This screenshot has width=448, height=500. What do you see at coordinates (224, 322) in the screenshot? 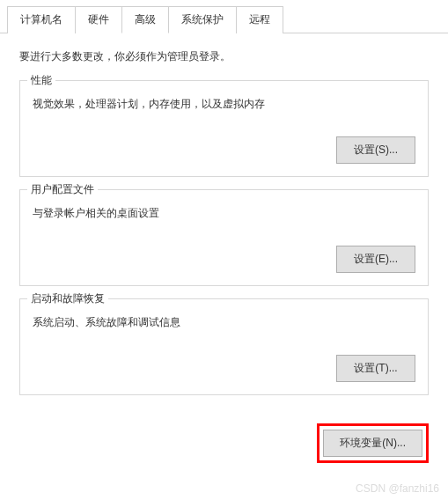
I see `startup-desc: 系统启动、系统故障和调试信息` at bounding box center [224, 322].